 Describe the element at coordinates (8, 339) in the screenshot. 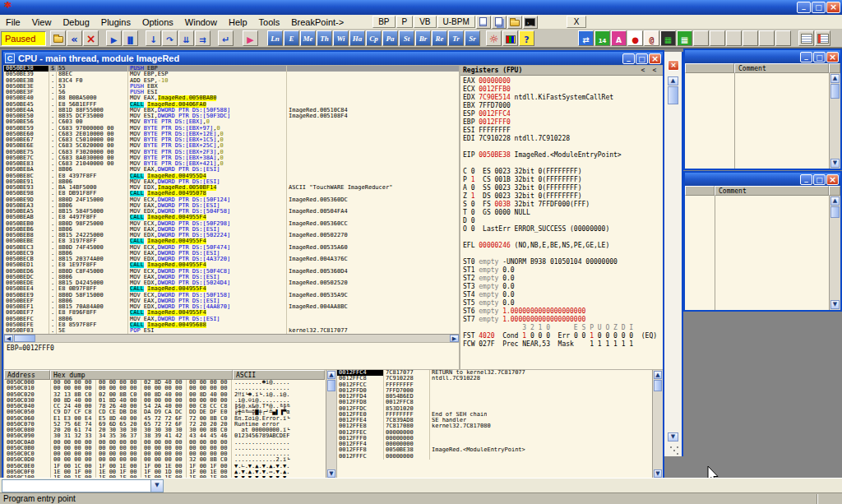

I see `scroll-left-button: ◀` at that location.